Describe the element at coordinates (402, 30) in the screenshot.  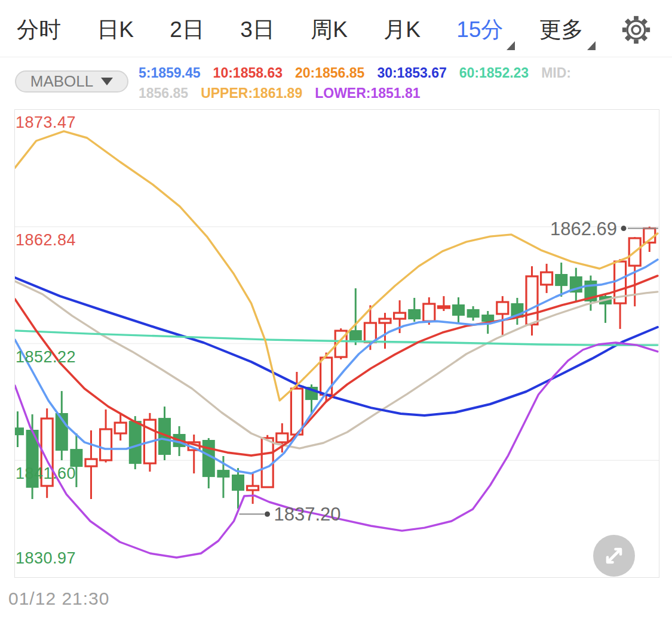
I see `tab-month-k: 月K` at that location.